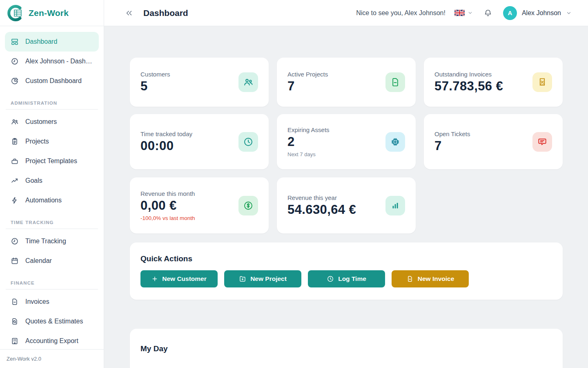 The image size is (588, 368). What do you see at coordinates (452, 134) in the screenshot?
I see `stat-label: Open Tickets` at bounding box center [452, 134].